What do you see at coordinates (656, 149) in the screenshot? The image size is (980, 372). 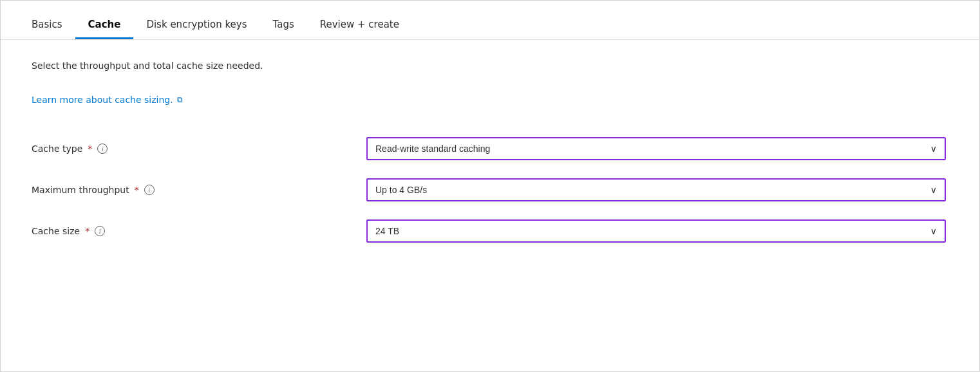 I see `dropdown-cache-type: Read-write standard cachingRead-only cac…` at bounding box center [656, 149].